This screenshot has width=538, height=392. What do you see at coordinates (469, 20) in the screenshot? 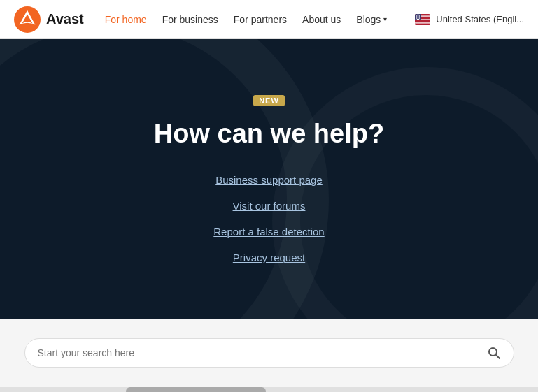
I see `nav-locale: United States (Engli...` at bounding box center [469, 20].